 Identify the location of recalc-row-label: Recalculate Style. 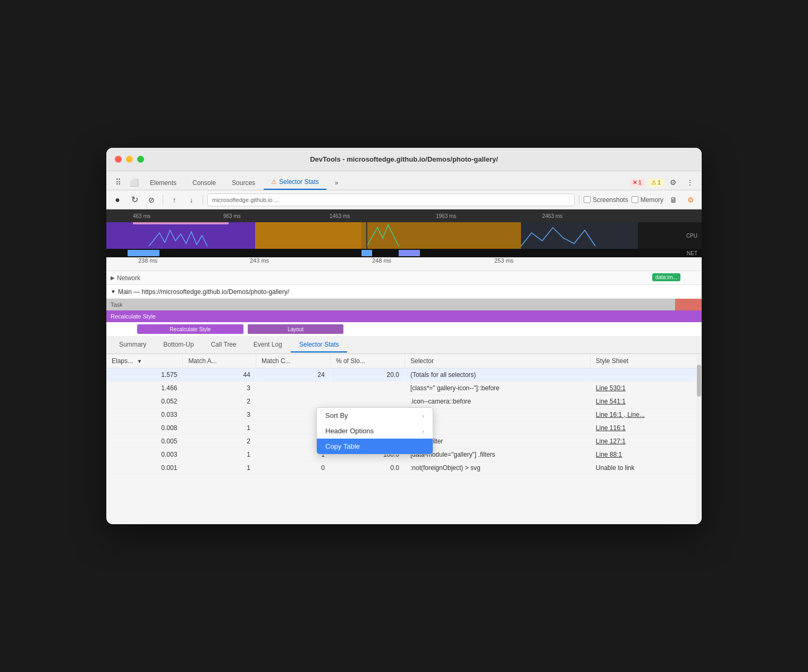
(133, 316).